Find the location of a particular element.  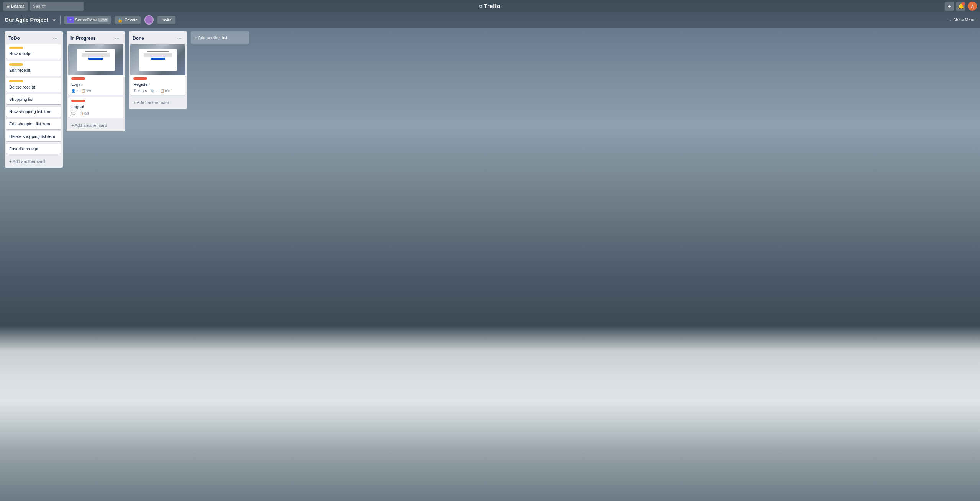

member-avatar is located at coordinates (149, 20).